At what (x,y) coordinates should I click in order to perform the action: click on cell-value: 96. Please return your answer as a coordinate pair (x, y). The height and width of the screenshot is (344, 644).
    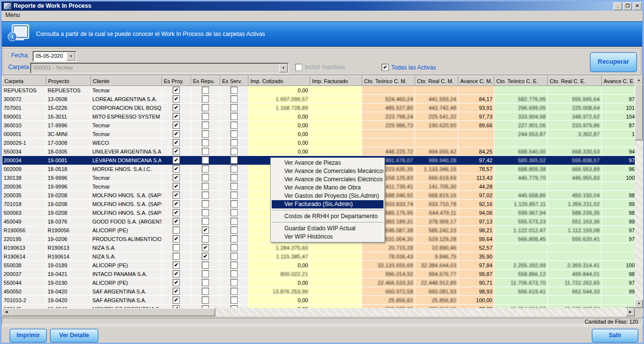
    Looking at the image, I should click on (618, 169).